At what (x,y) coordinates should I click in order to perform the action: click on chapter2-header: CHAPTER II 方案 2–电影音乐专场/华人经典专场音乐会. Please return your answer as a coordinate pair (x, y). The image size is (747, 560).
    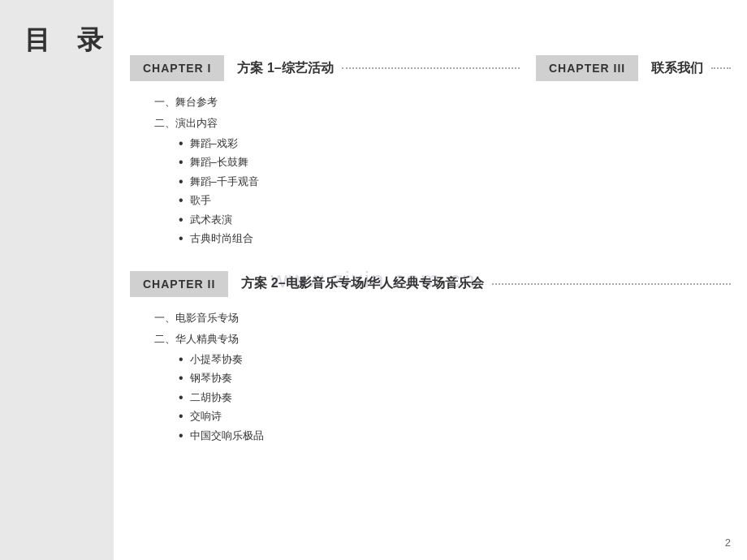
    Looking at the image, I should click on (430, 284).